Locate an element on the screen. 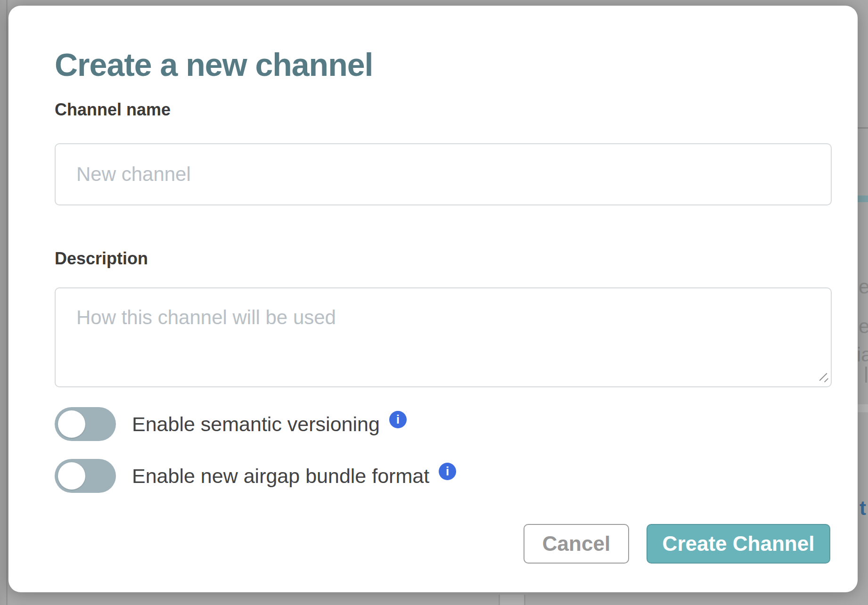 This screenshot has width=868, height=605. cancel-button: Cancel is located at coordinates (576, 544).